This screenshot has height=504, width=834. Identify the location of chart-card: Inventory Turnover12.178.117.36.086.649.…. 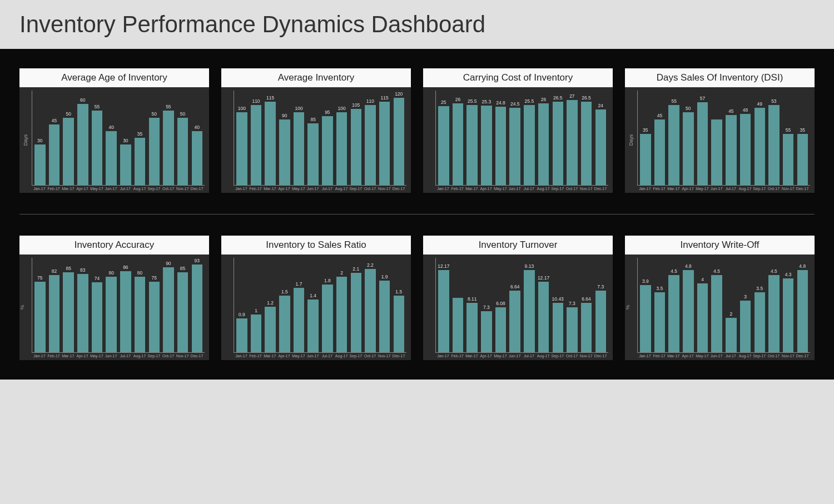
(518, 298).